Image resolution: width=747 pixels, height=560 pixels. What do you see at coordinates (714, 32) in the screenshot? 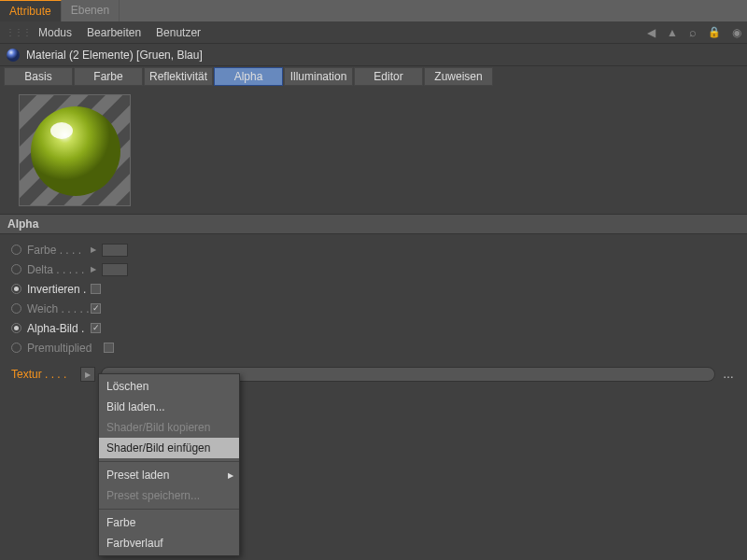
I see `lock-icon: 🔒` at bounding box center [714, 32].